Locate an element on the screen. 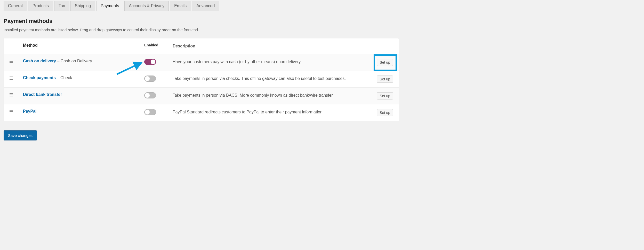 Image resolution: width=644 pixels, height=250 pixels. page-title: Payment methods is located at coordinates (201, 21).